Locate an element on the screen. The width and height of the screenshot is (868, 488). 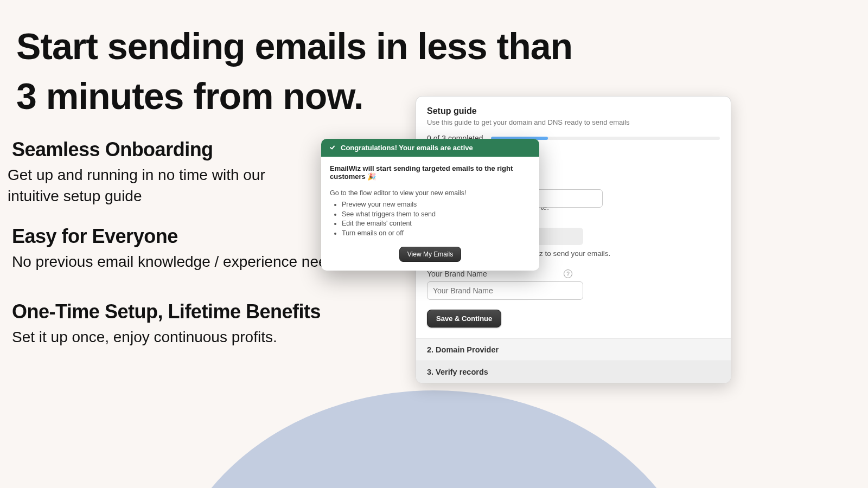
feature-body: Set it up once, enjoy continuous profits… is located at coordinates (213, 337).